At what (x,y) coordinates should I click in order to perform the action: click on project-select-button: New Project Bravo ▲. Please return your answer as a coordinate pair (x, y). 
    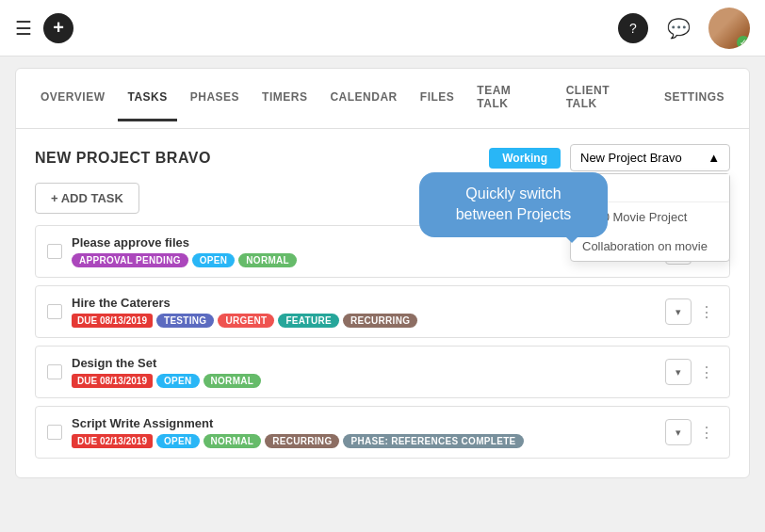
    Looking at the image, I should click on (650, 158).